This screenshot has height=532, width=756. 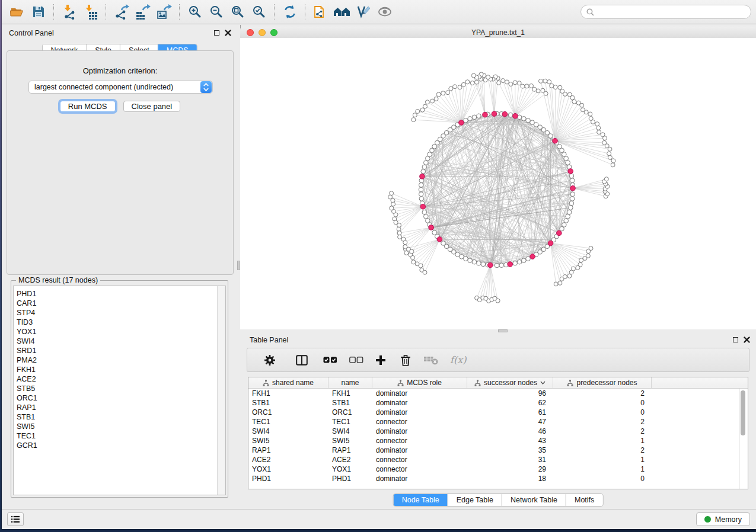 I want to click on column-header-successor-nodes: successor nodes, so click(x=510, y=383).